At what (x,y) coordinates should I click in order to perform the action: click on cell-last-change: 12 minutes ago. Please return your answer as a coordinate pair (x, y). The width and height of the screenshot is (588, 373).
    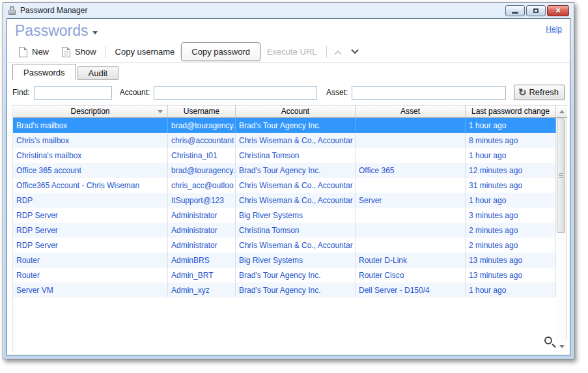
    Looking at the image, I should click on (511, 171).